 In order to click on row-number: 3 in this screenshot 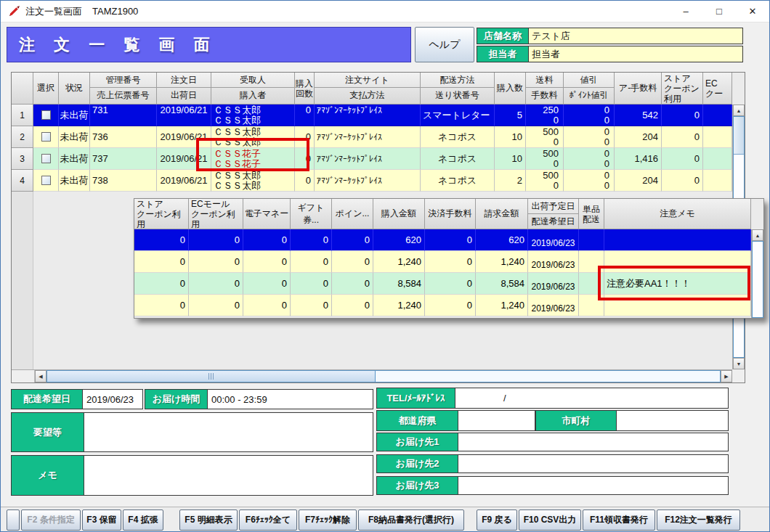, I will do `click(23, 159)`.